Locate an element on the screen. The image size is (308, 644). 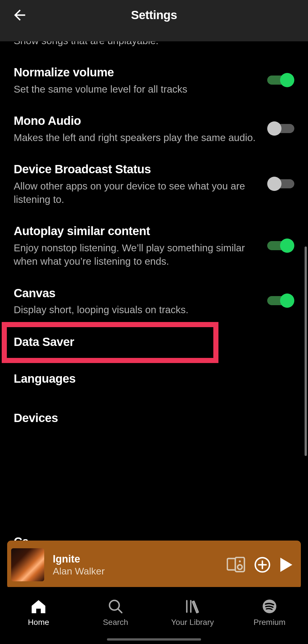
nav-search: Search is located at coordinates (116, 613).